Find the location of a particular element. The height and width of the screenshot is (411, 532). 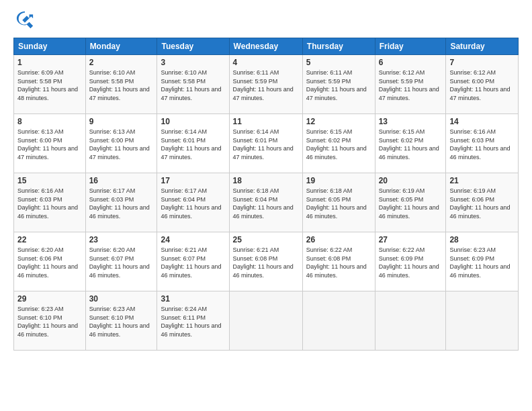

calendar-cell: 7 Sunrise: 6:12 AM Sunset: 6:00 PM Dayli… is located at coordinates (482, 85).